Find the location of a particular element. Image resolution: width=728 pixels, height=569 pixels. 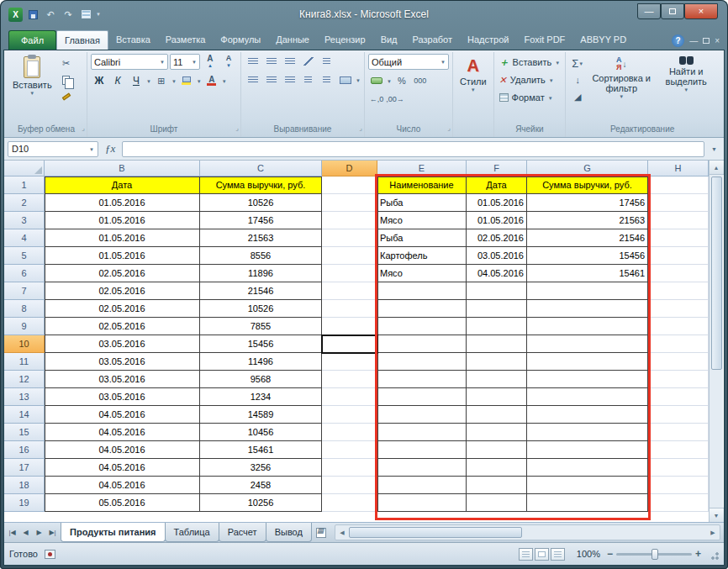

cell-D17 is located at coordinates (350, 467).